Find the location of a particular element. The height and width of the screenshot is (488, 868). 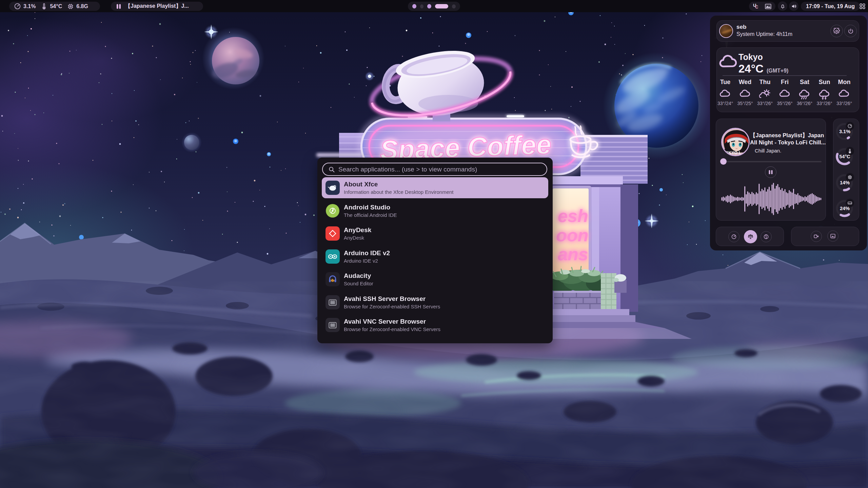

svg-text: ans is located at coordinates (573, 254).